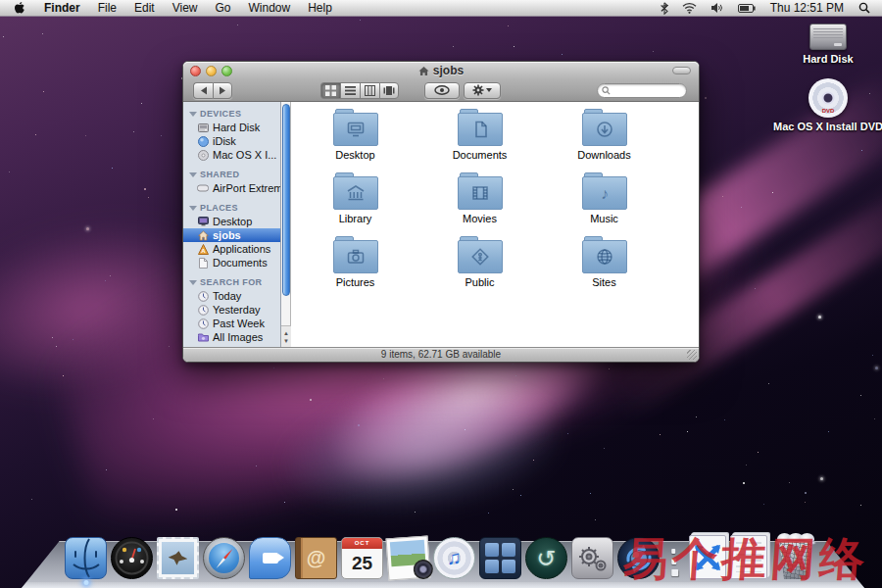 The height and width of the screenshot is (588, 882). Describe the element at coordinates (708, 557) in the screenshot. I see `documents-stack-dock-icon` at that location.